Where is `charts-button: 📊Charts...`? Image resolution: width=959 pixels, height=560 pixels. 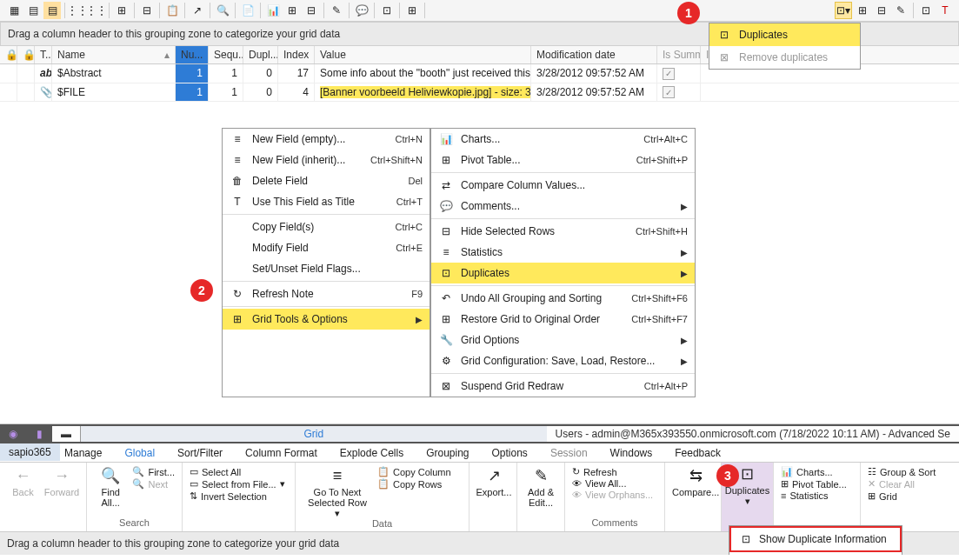
charts-button: 📊Charts... is located at coordinates (814, 471).